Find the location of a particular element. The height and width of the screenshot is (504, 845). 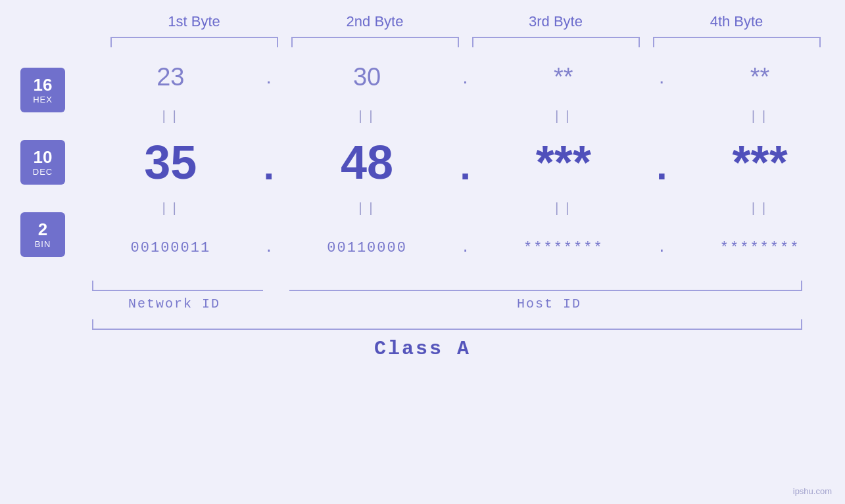

bin-b3: ******** is located at coordinates (564, 248).